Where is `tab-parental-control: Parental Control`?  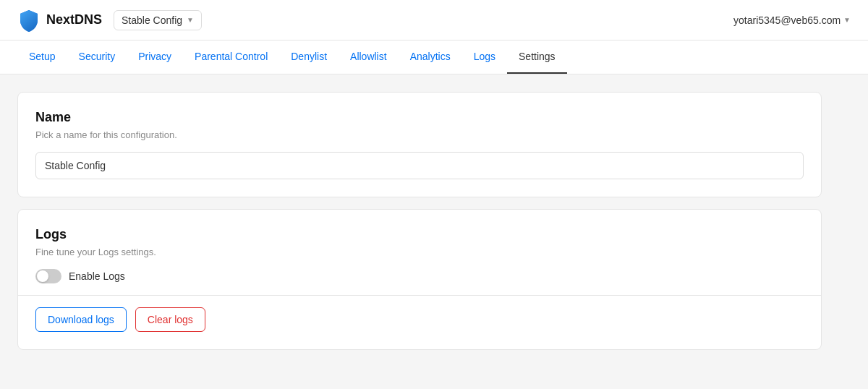
tab-parental-control: Parental Control is located at coordinates (231, 57).